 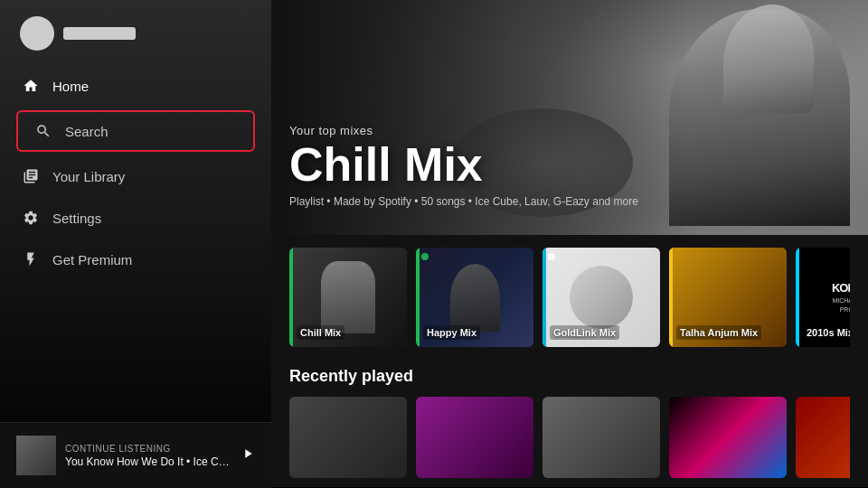 I want to click on mix-card-chill: Chill Mix, so click(x=348, y=297).